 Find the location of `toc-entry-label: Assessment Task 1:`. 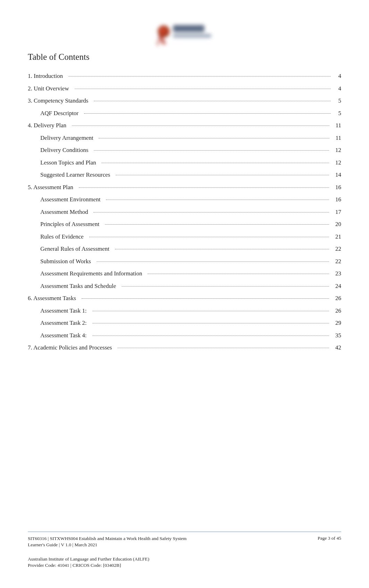

toc-entry-label: Assessment Task 1: is located at coordinates (66, 311).